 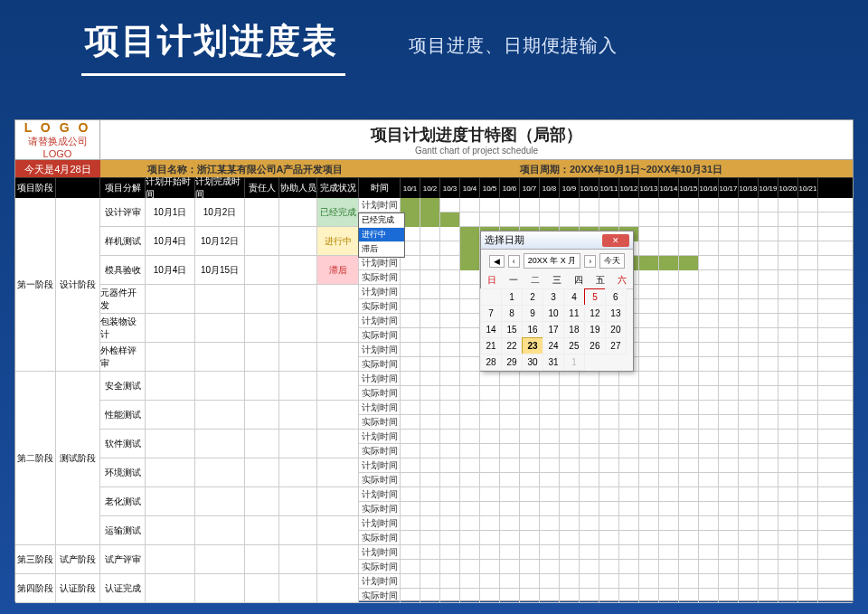 I want to click on weekday-header: 日一二三四五六, so click(x=557, y=280).